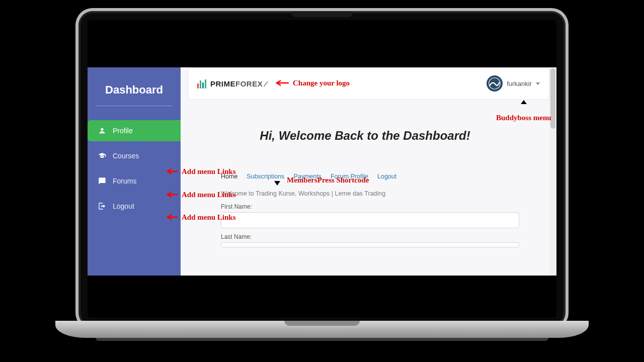 Image resolution: width=644 pixels, height=362 pixels. Describe the element at coordinates (322, 15) in the screenshot. I see `laptop-notch` at that location.